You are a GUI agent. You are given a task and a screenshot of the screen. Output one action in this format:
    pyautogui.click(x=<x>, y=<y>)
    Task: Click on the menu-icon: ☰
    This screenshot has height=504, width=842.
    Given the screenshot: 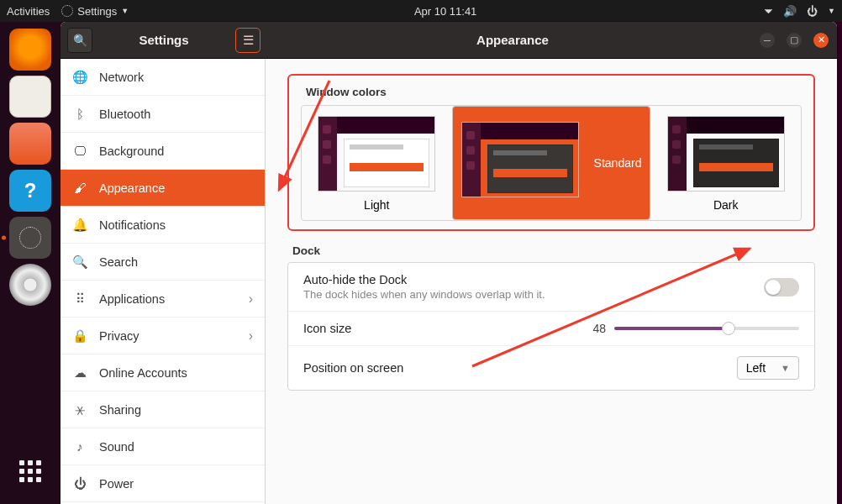 What is the action you would take?
    pyautogui.click(x=249, y=40)
    